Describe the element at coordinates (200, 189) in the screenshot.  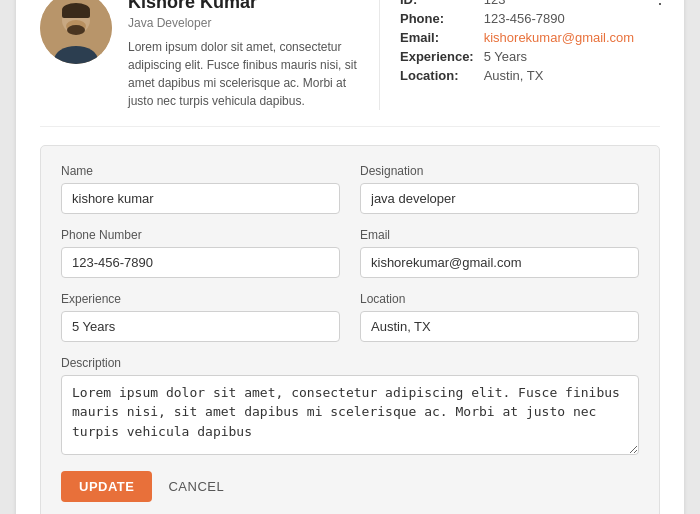
I see `name-group: Name` at that location.